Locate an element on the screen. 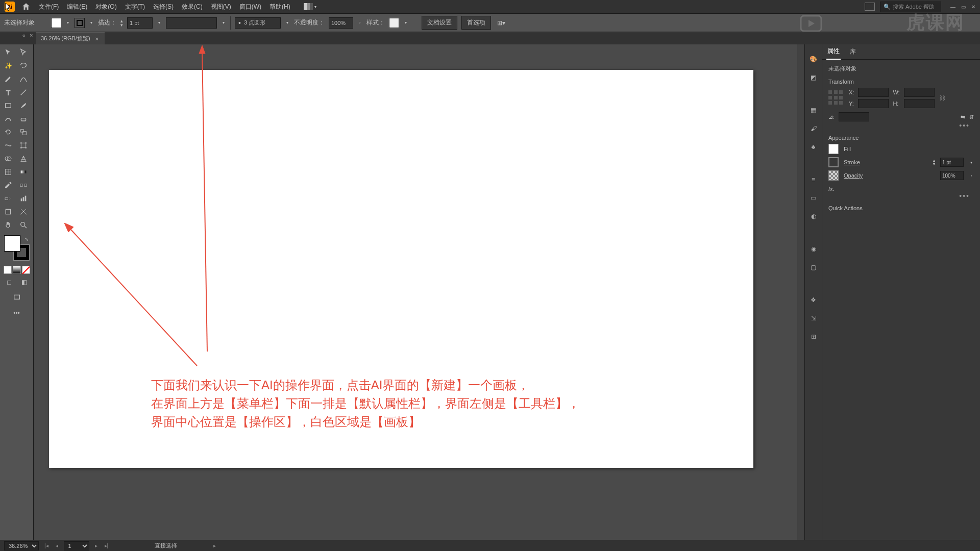  stroke-dropdown: ▾ is located at coordinates (91, 23).